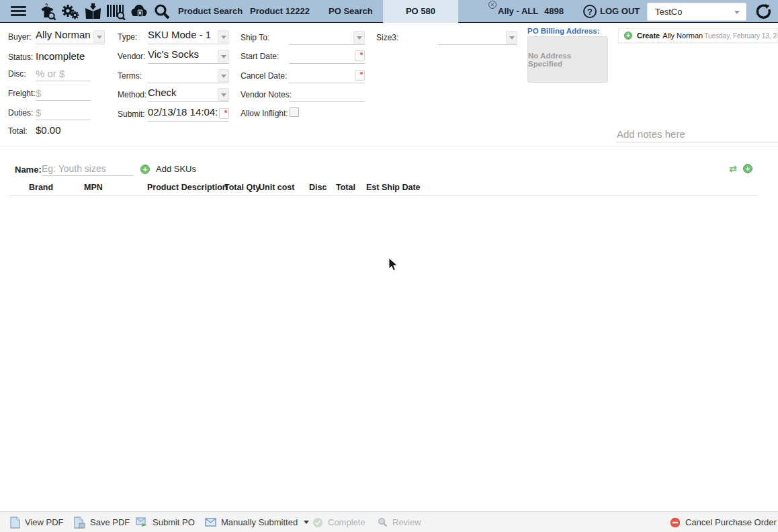  I want to click on allow-inflight-checkbox, so click(294, 112).